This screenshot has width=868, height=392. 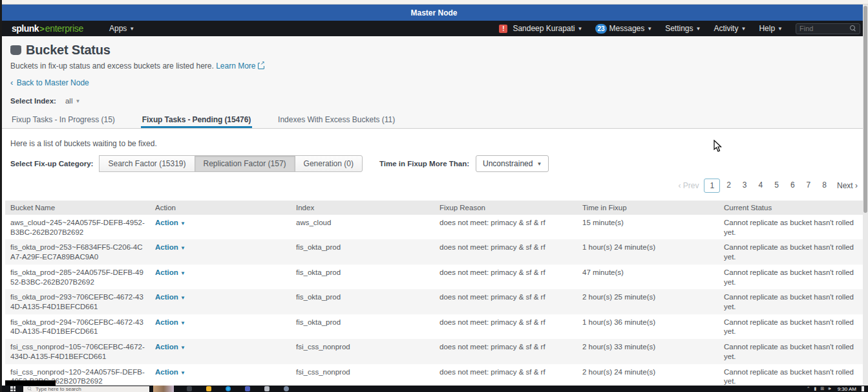 I want to click on task-view-icon, so click(x=189, y=389).